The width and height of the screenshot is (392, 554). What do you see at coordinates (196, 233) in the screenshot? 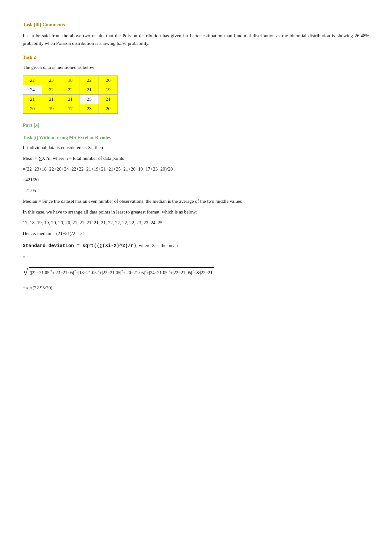
I see `median-calc: Hence, median = (21+21)/2 = 21` at bounding box center [196, 233].